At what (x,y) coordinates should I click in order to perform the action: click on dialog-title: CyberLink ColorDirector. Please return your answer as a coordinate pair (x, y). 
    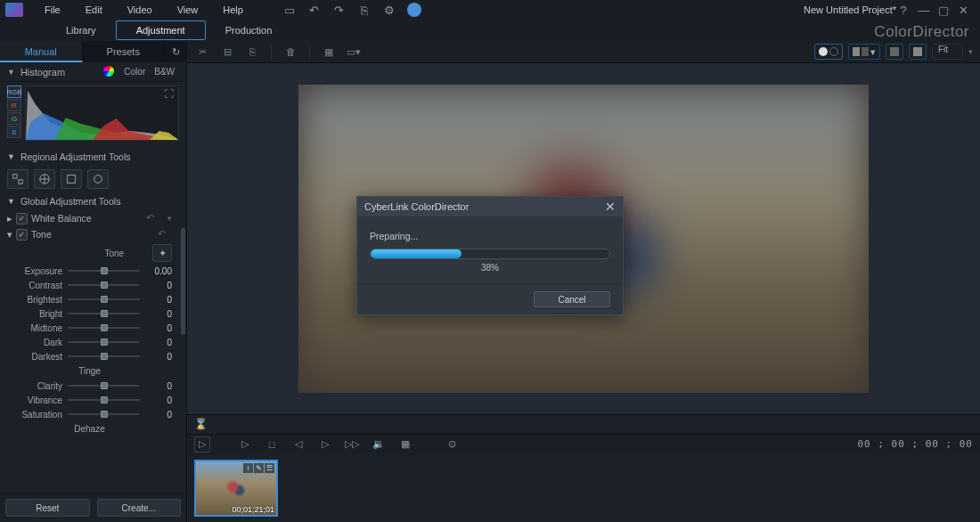
    Looking at the image, I should click on (417, 207).